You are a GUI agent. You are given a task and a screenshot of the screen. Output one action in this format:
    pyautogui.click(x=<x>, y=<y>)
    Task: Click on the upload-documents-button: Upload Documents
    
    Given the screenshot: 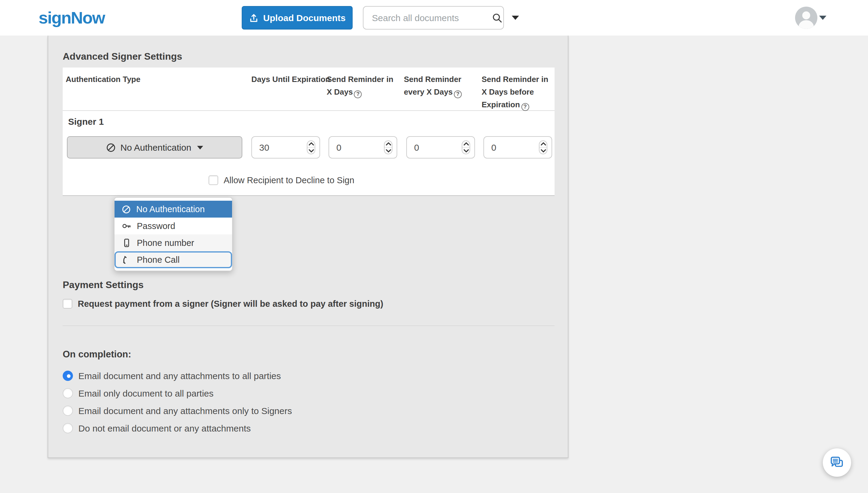 What is the action you would take?
    pyautogui.click(x=297, y=18)
    